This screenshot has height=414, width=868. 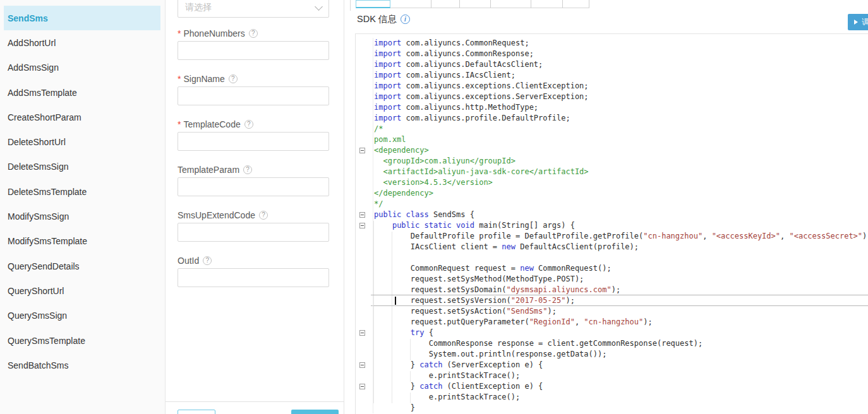 What do you see at coordinates (612, 119) in the screenshot?
I see `code-line-8: import com.aliyuncs.profile.DefaultProfi…` at bounding box center [612, 119].